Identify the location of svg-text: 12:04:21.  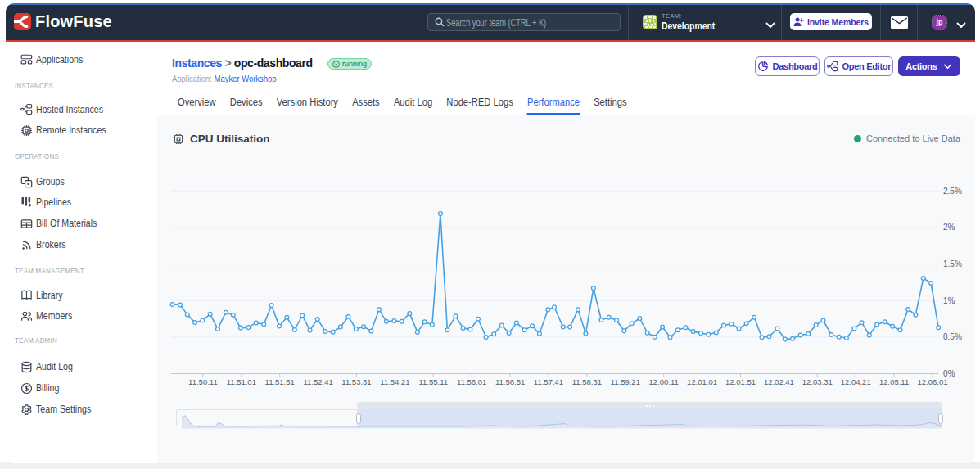
(856, 381).